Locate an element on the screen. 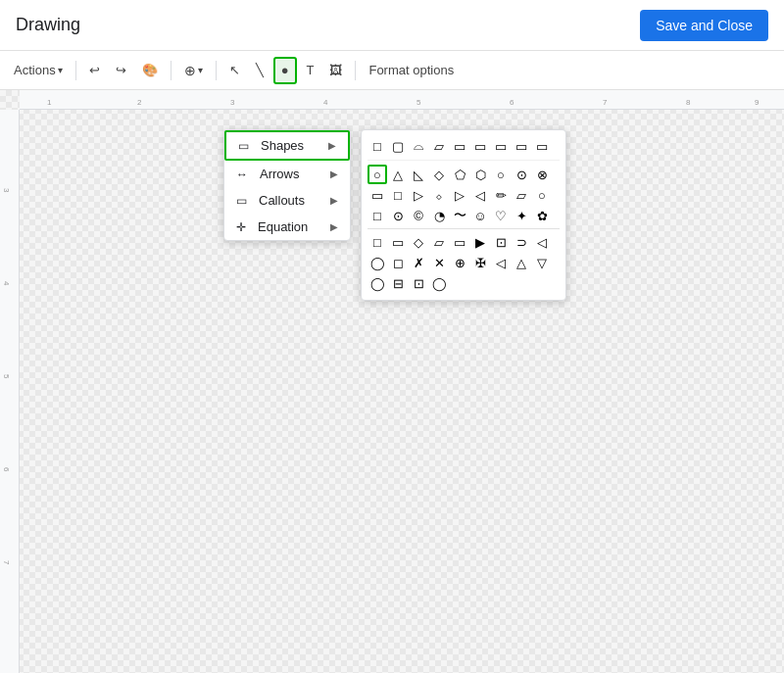  actions-button: Actions ▾ is located at coordinates (38, 71).